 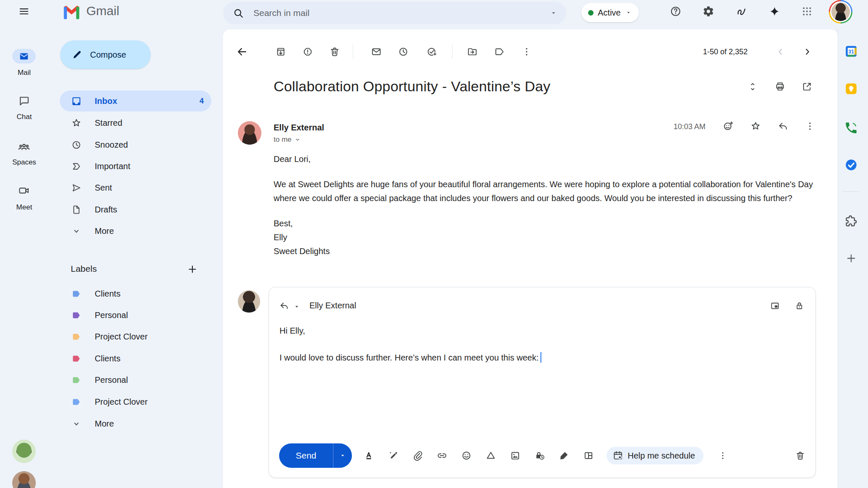 What do you see at coordinates (24, 56) in the screenshot?
I see `rail-item-mail` at bounding box center [24, 56].